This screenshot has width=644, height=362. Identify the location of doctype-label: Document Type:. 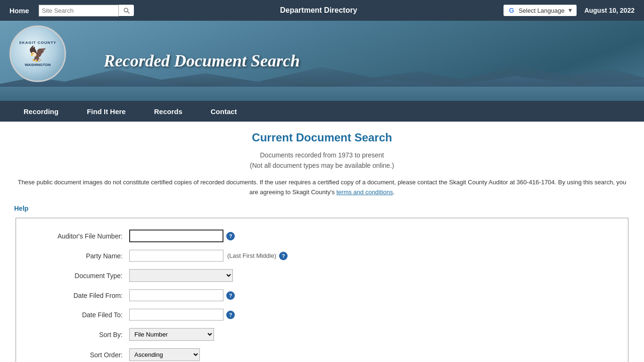
(82, 276).